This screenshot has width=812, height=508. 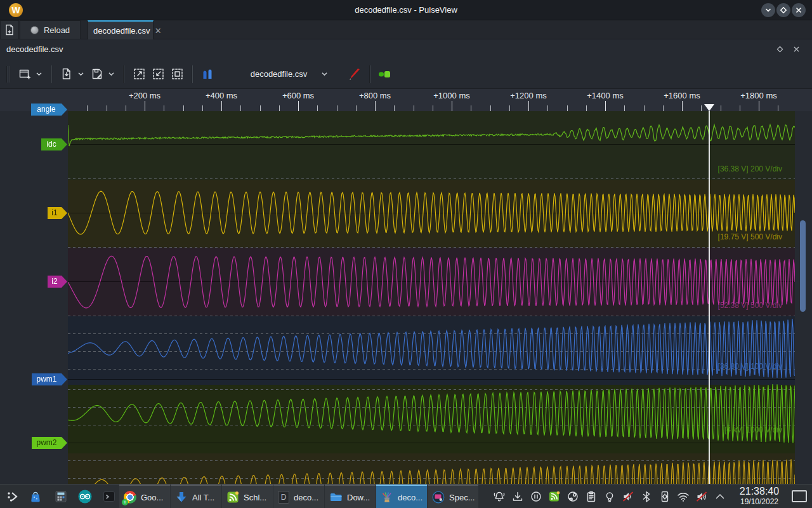 What do you see at coordinates (720, 497) in the screenshot?
I see `expand-tray-icon` at bounding box center [720, 497].